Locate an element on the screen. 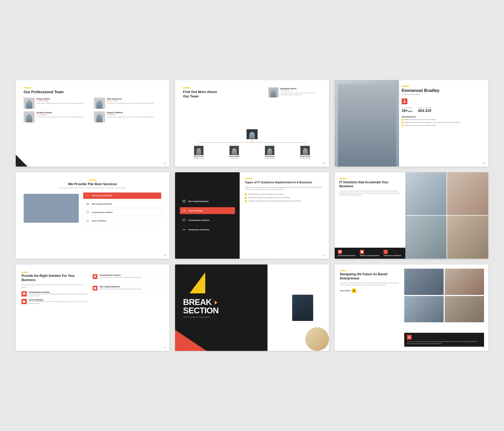 Image resolution: width=504 pixels, height=431 pixels. left-card-1: Communication Solutions Lorem ipsum is s… is located at coordinates (55, 294).